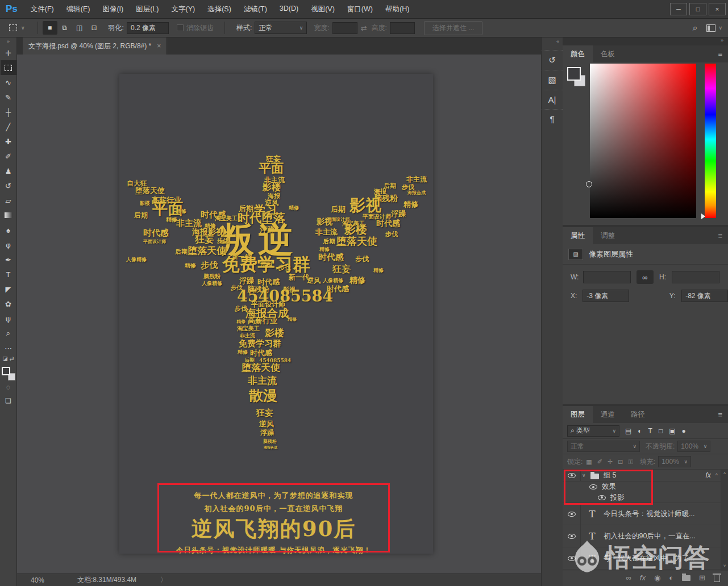  What do you see at coordinates (9, 127) in the screenshot?
I see `eyedropper-tool: ╱` at bounding box center [9, 127].